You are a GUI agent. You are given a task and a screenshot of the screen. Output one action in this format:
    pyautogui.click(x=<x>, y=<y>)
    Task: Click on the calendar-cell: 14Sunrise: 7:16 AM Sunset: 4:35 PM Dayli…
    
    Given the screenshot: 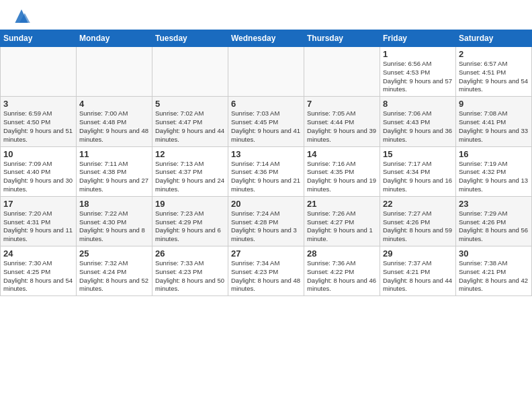 What is the action you would take?
    pyautogui.click(x=343, y=171)
    